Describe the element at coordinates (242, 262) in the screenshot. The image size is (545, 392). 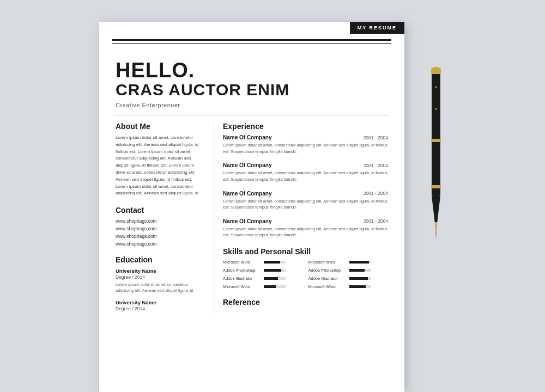
I see `skill-label-1: Microsoft Word` at that location.